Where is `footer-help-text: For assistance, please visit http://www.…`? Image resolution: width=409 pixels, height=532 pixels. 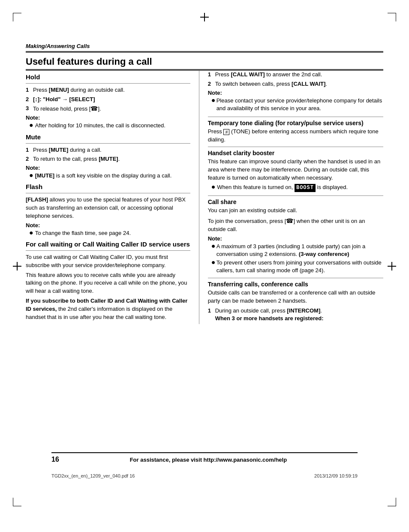 footer-help-text: For assistance, please visit http://www.… is located at coordinates (208, 460).